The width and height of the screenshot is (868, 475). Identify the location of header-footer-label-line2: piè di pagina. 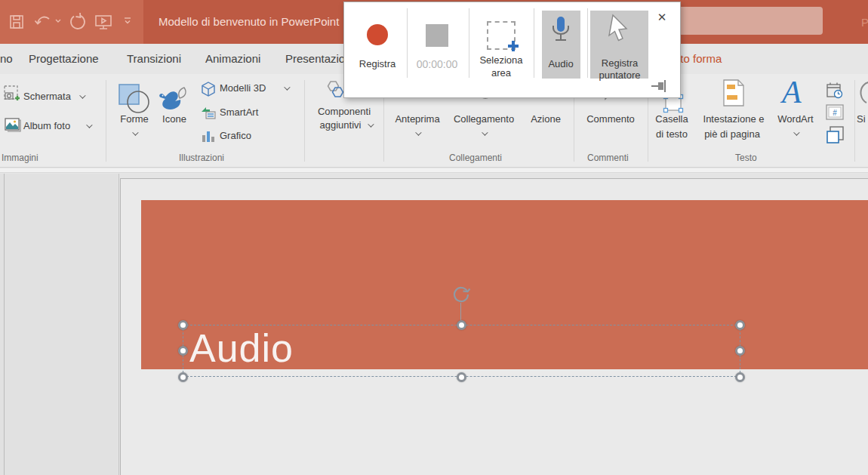
(732, 134).